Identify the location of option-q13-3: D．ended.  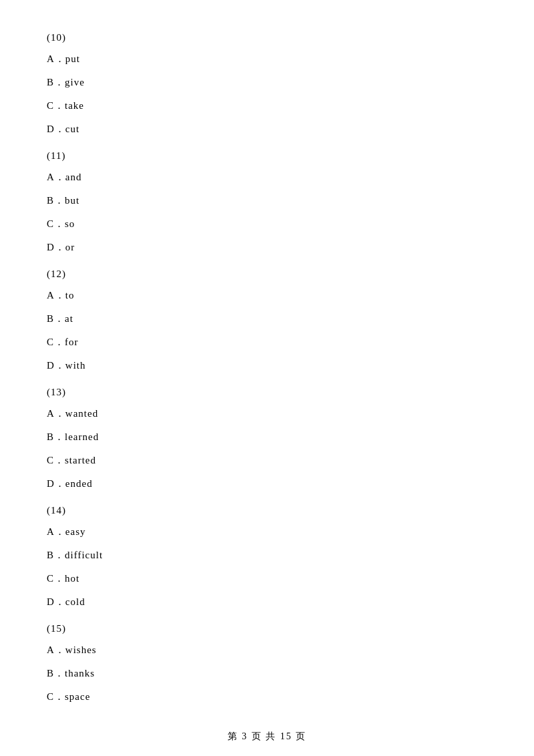
(267, 484).